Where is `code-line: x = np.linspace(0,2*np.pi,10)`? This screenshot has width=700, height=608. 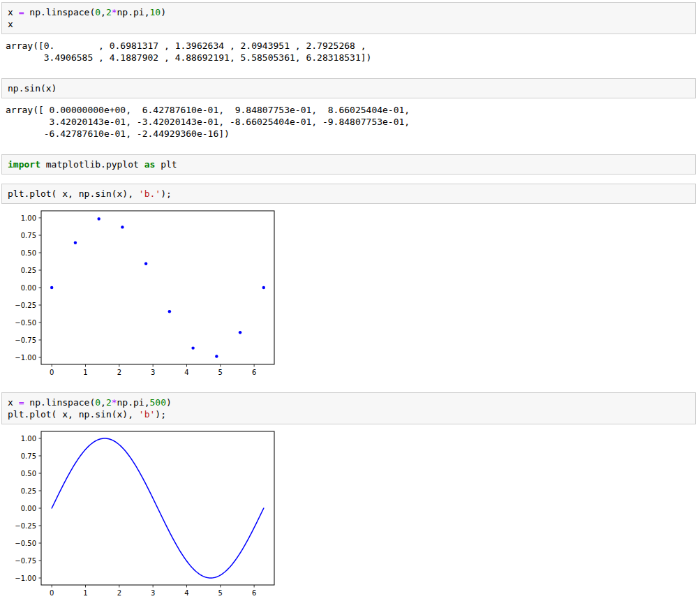
code-line: x = np.linspace(0,2*np.pi,10) is located at coordinates (349, 13).